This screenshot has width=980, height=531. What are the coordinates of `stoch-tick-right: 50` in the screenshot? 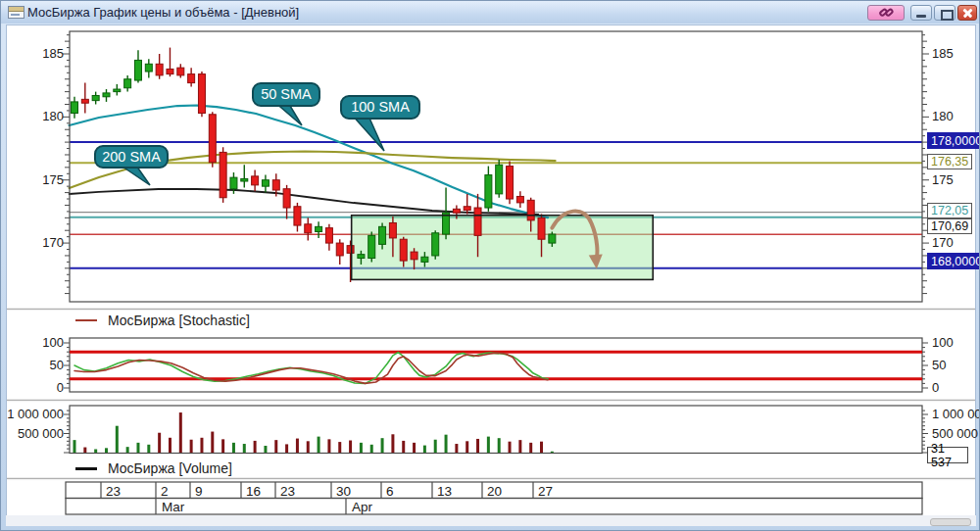 It's located at (939, 364).